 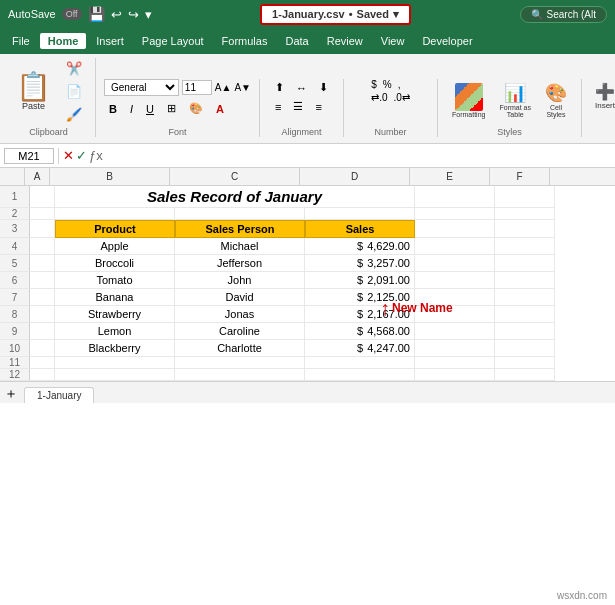 What do you see at coordinates (96, 156) in the screenshot?
I see `insert-function-btn: ƒx` at bounding box center [96, 156].